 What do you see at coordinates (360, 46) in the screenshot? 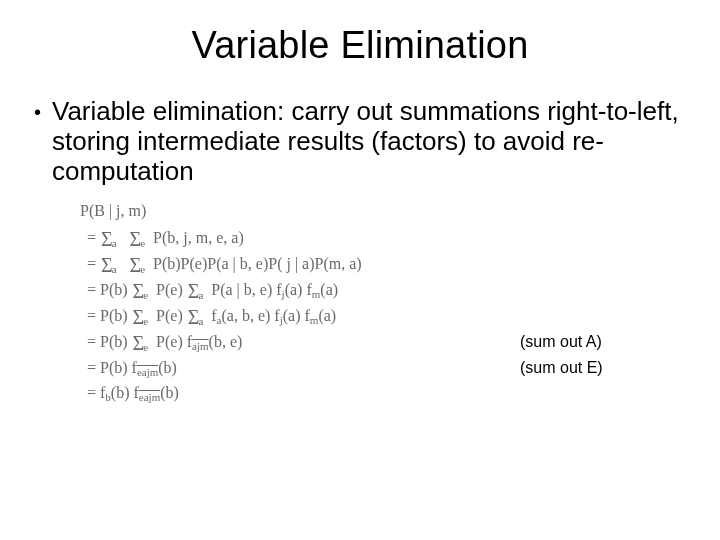
I see `slide-title: Variable Elimination` at bounding box center [360, 46].